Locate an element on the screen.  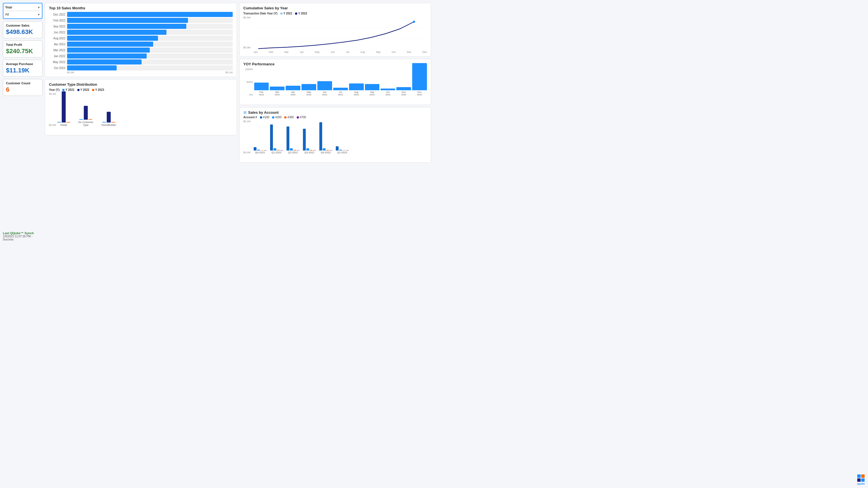
acc4100-dot is located at coordinates (261, 117).